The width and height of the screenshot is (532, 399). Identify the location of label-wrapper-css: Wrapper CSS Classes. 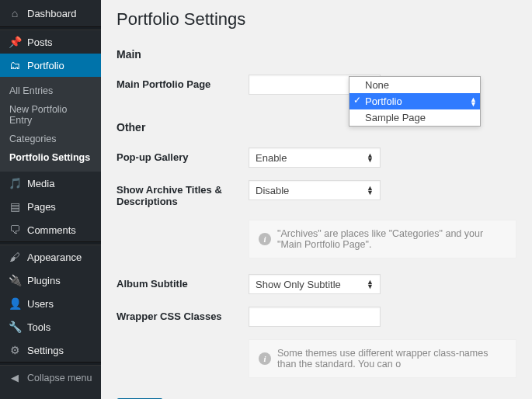
(183, 314).